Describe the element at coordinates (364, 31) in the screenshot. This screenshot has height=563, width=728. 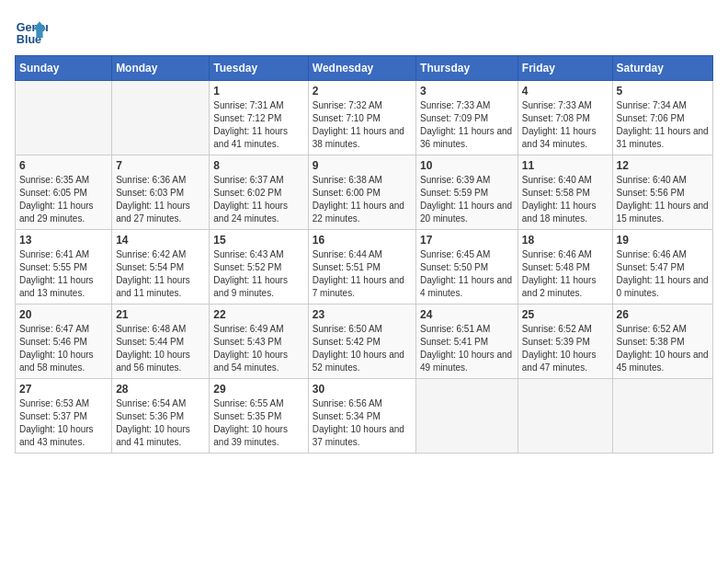
I see `page-header: General Blue` at that location.